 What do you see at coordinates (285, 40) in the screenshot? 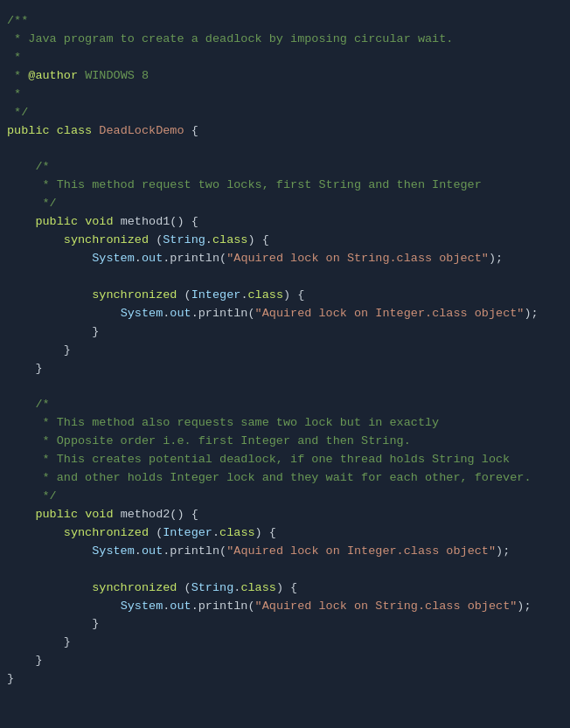
I see `line-2: * Java program to create a deadlock by i…` at bounding box center [285, 40].